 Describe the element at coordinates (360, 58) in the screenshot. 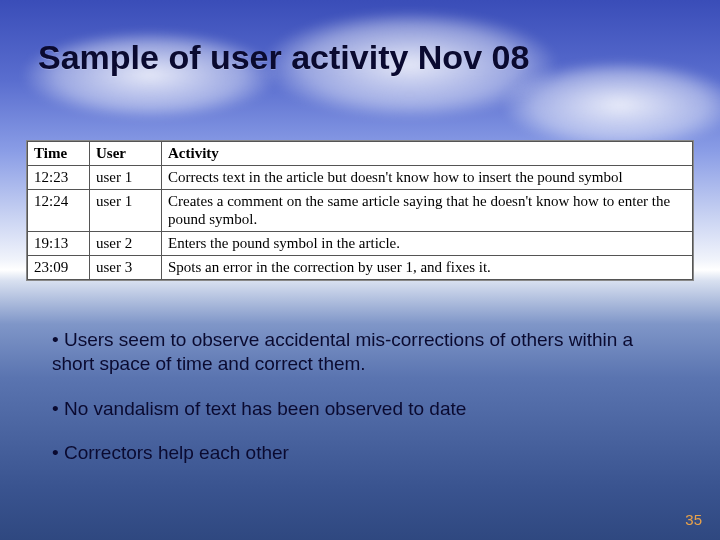

I see `slide-title: Sample of user activity Nov 08` at that location.